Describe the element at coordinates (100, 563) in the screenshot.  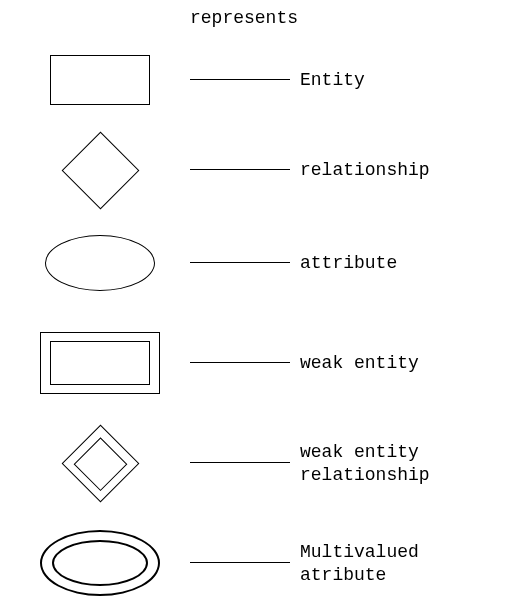
I see `double-ellipse-icon` at that location.